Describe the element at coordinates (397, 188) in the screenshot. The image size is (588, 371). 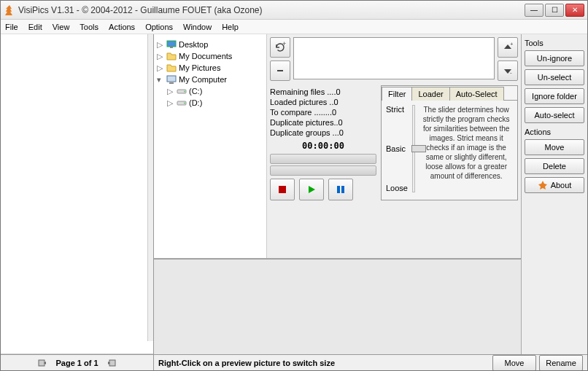
I see `slider-label-loose: Loose` at that location.